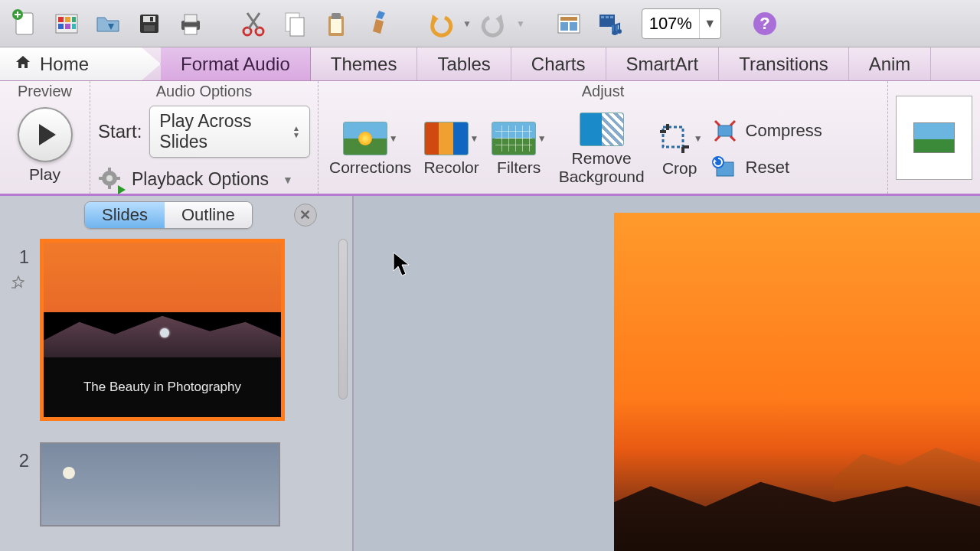 The width and height of the screenshot is (980, 551). I want to click on tab-transitions: Transitions, so click(784, 64).